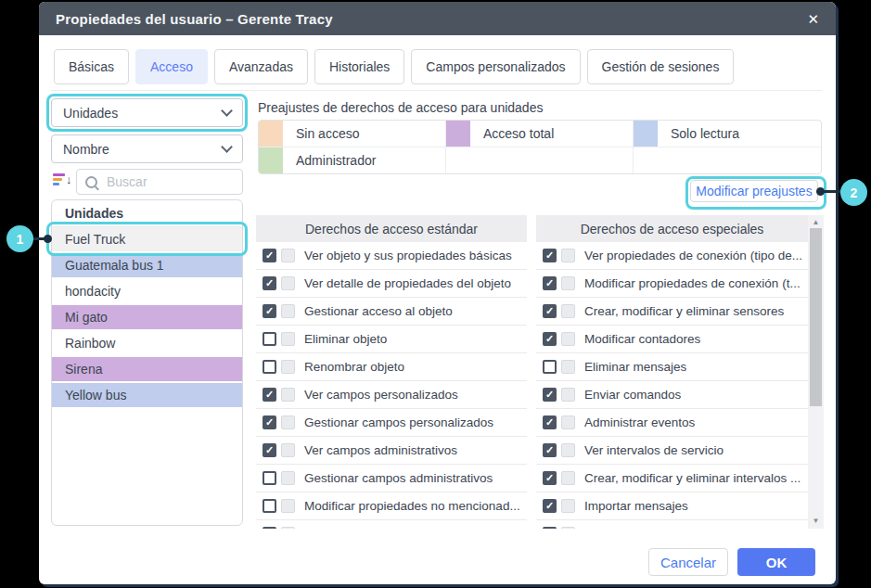 The height and width of the screenshot is (588, 871). Describe the element at coordinates (169, 182) in the screenshot. I see `search-input` at that location.